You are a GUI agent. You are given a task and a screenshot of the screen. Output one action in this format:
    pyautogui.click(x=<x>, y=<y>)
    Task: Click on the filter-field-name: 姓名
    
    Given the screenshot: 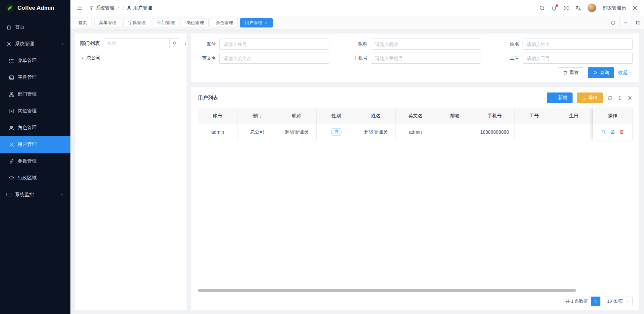 What is the action you would take?
    pyautogui.click(x=567, y=44)
    